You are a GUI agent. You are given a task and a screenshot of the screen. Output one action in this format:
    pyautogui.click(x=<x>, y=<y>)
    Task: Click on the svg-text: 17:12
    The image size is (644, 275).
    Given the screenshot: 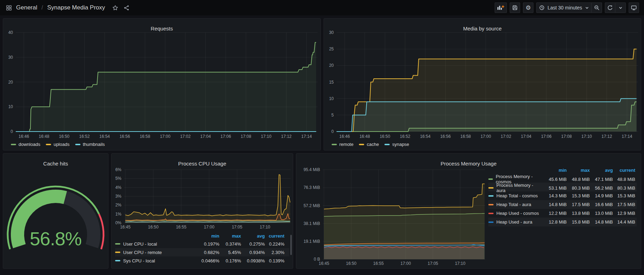 What is the action you would take?
    pyautogui.click(x=607, y=136)
    